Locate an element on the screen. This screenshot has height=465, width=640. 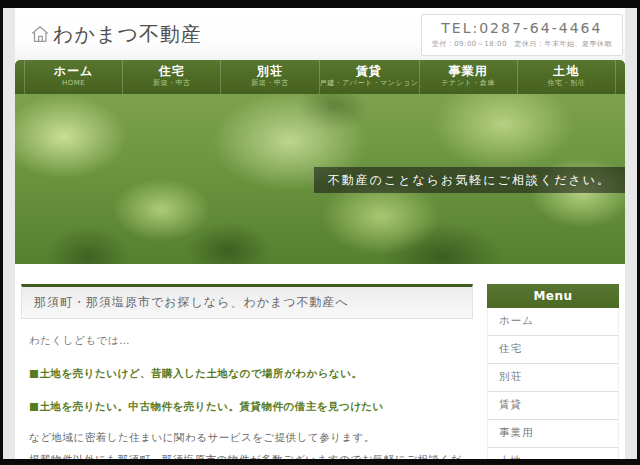
nav-item-label: 住宅 is located at coordinates (172, 72).